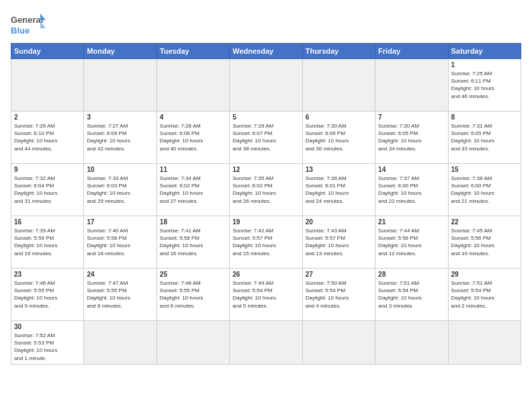  What do you see at coordinates (28, 24) in the screenshot?
I see `logo: General Blue` at bounding box center [28, 24].